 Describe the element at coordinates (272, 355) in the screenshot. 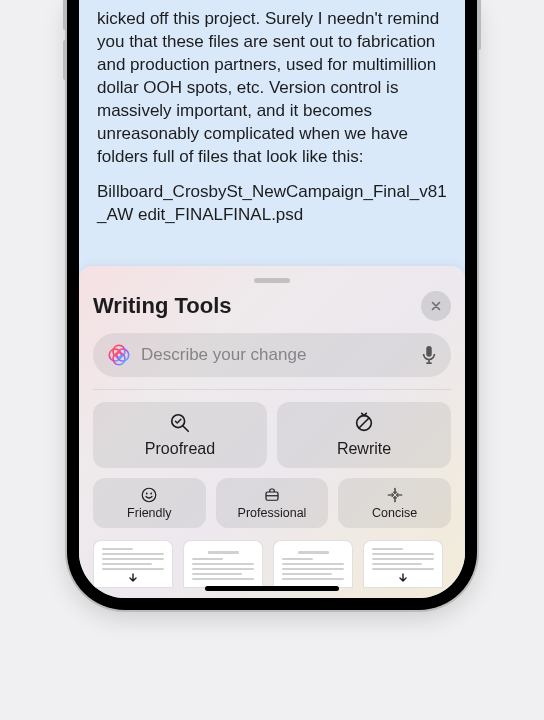

I see `prompt-input-row` at that location.